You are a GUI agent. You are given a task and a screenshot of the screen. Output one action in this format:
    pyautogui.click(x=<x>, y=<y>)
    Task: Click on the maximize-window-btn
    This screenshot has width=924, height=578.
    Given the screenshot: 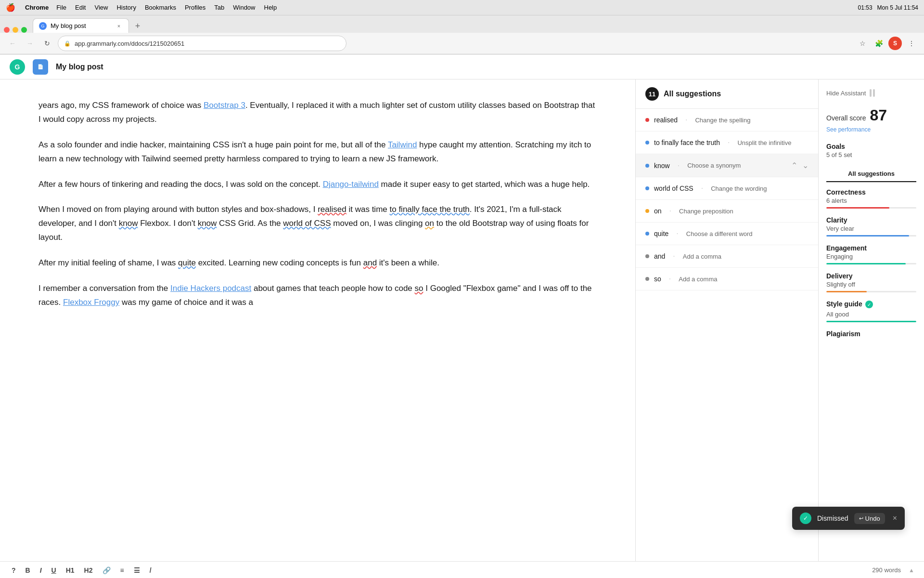 What is the action you would take?
    pyautogui.click(x=24, y=30)
    